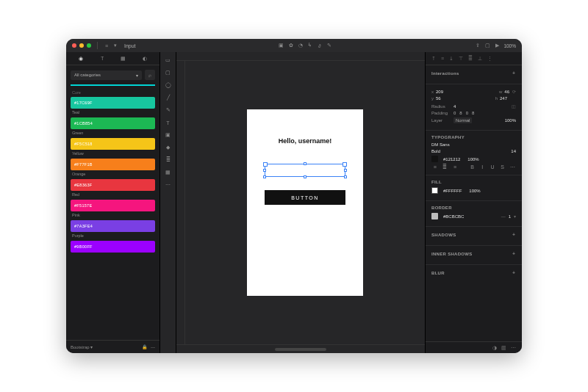 The width and height of the screenshot is (588, 392). Describe the element at coordinates (480, 59) in the screenshot. I see `align-bottom-icon: ⊥` at that location.